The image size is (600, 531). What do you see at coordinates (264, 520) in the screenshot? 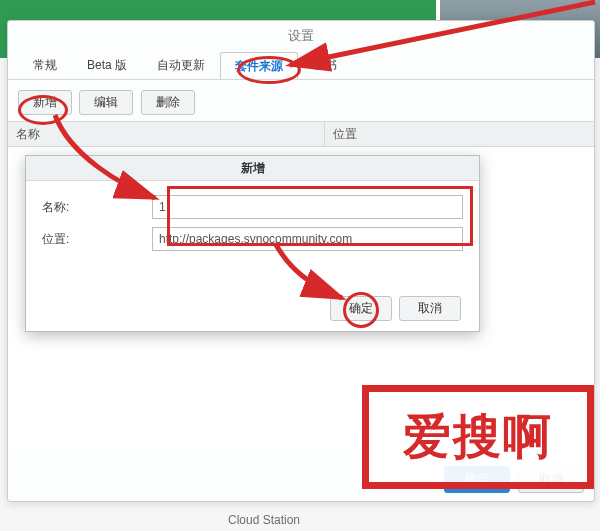
I see `cloud-station-label: Cloud Station` at bounding box center [264, 520].